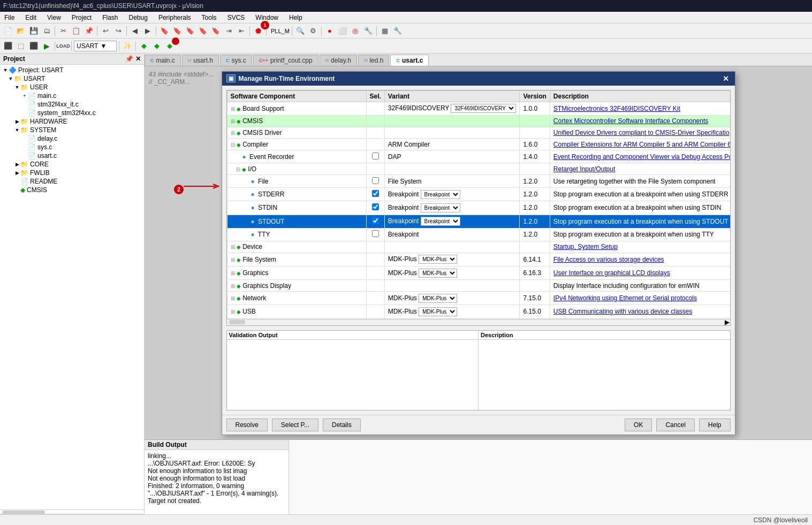 The height and width of the screenshot is (525, 812). Describe the element at coordinates (72, 181) in the screenshot. I see `tree-item-readme: 📄 README` at that location.